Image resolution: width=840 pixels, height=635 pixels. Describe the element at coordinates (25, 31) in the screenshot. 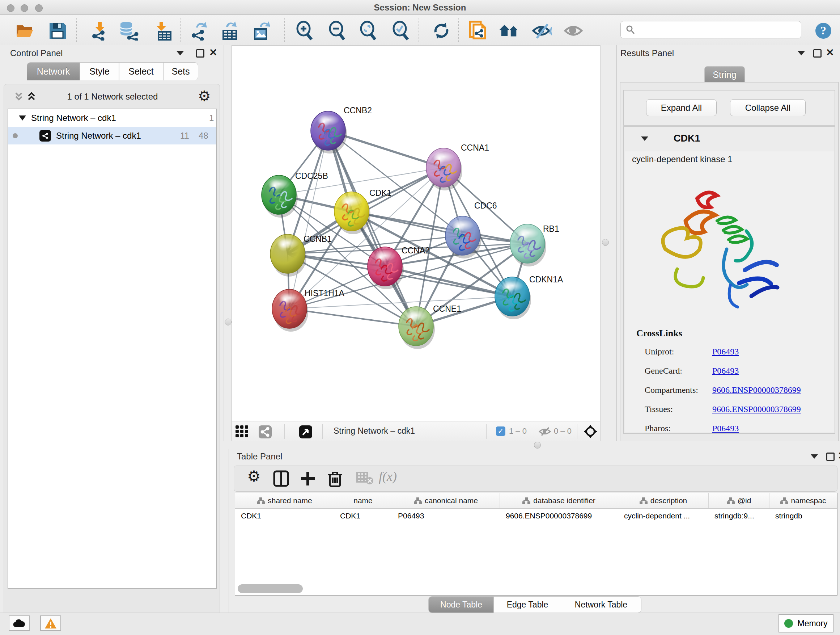

I see `open-session-icon` at that location.